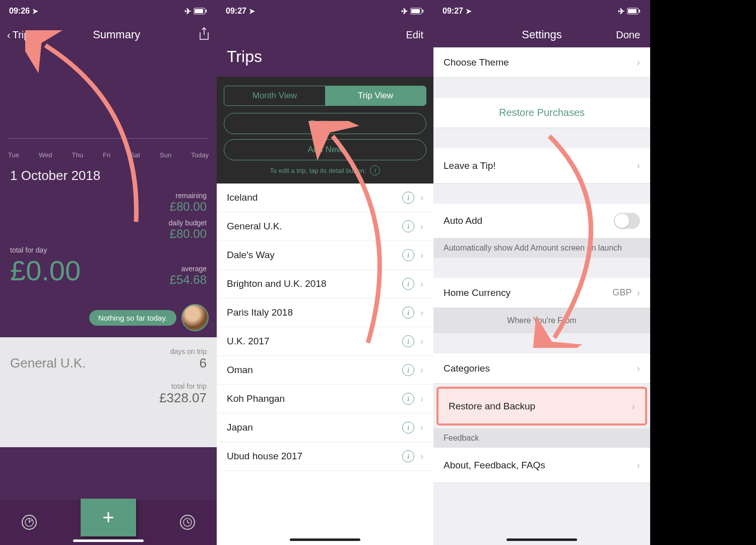 This screenshot has width=756, height=545. Describe the element at coordinates (622, 292) in the screenshot. I see `home-currency-value: GBP` at that location.